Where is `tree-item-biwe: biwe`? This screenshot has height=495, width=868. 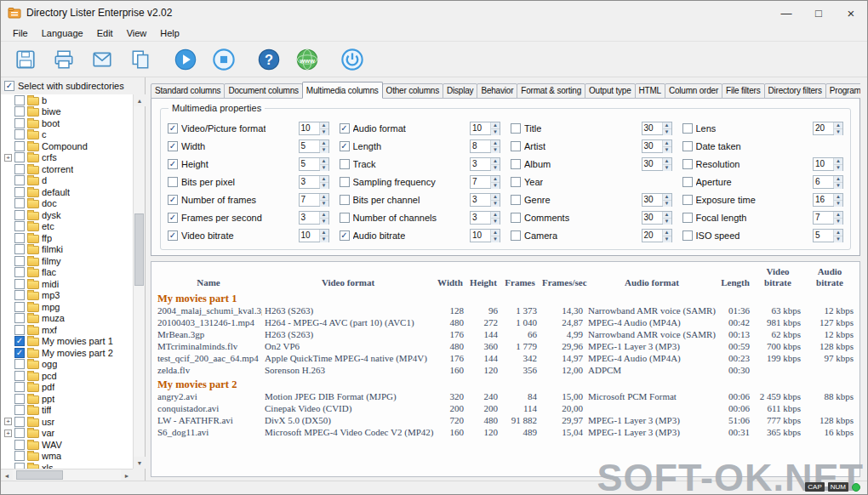
tree-item-biwe: biwe is located at coordinates (66, 112).